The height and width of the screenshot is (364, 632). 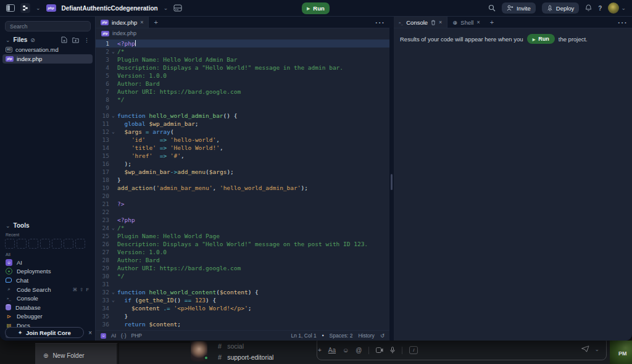 I want to click on code-line-29: 29Author URI: https://bard.google.com, so click(x=243, y=268).